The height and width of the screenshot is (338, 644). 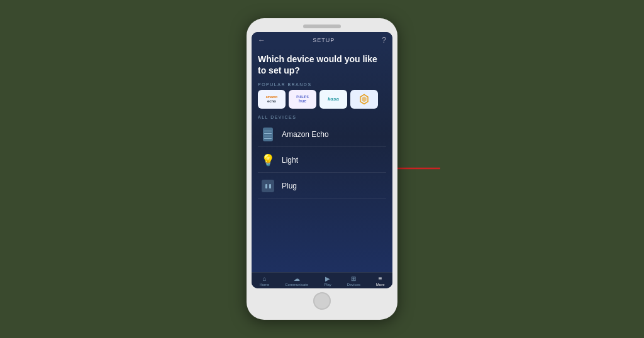 What do you see at coordinates (262, 40) in the screenshot?
I see `back-button: ←` at bounding box center [262, 40].